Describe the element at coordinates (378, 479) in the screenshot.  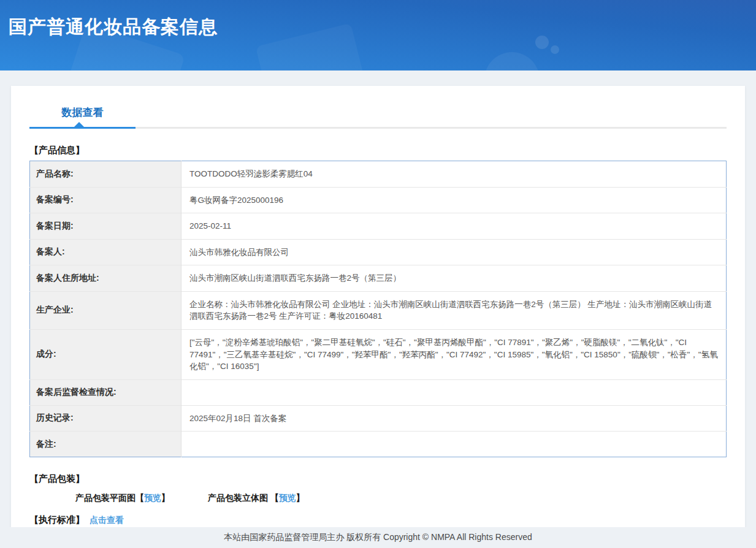
I see `section-packaging-title: 【产品包装】` at that location.